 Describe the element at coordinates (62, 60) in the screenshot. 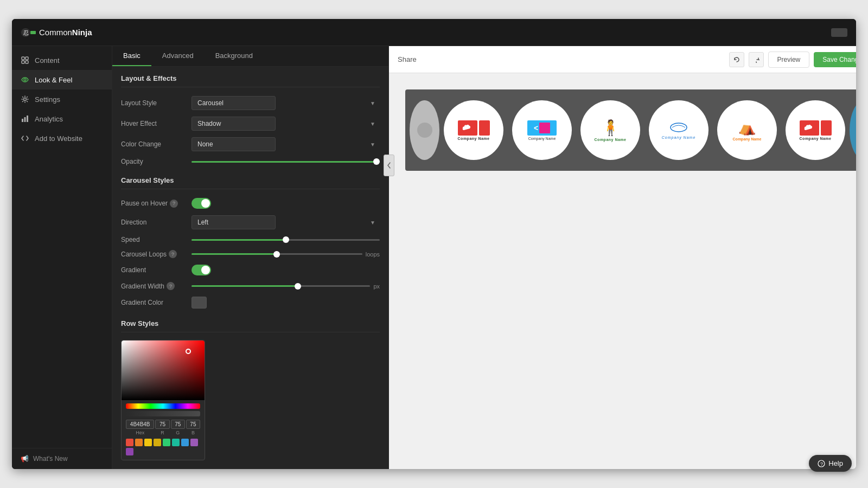

I see `sidebar-item-content: Content` at that location.